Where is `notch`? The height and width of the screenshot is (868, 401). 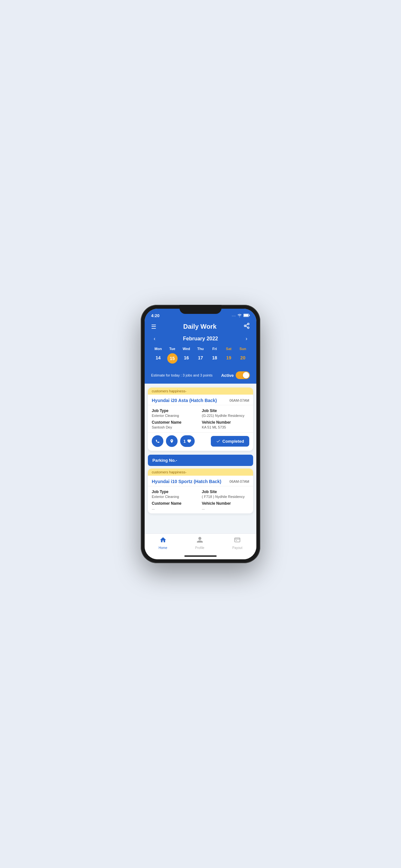 notch is located at coordinates (201, 309).